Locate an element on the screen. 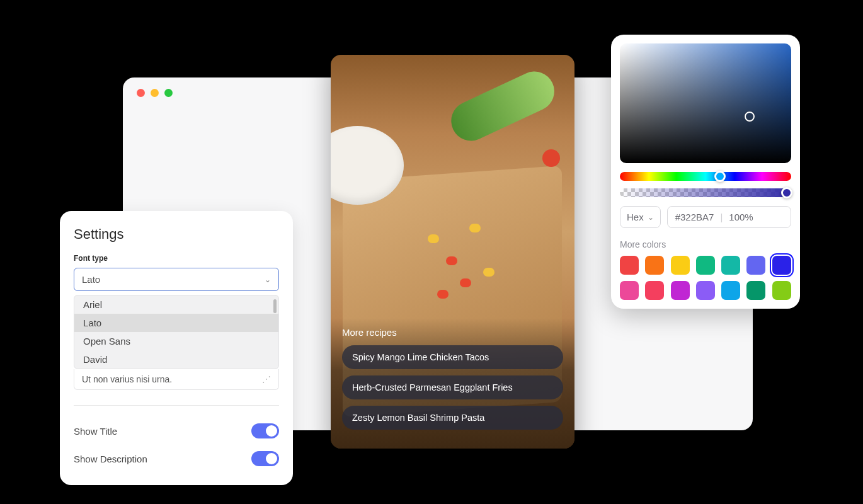 Image resolution: width=863 pixels, height=504 pixels. font-type-label: Font type is located at coordinates (176, 258).